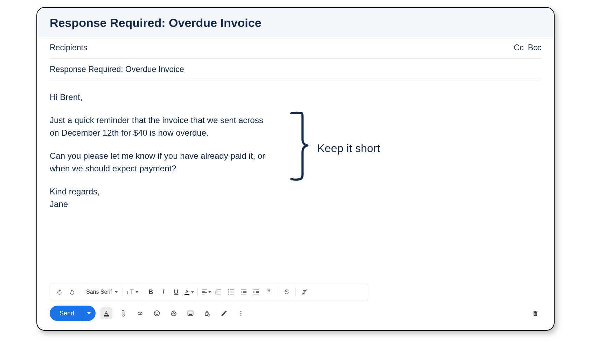 This screenshot has width=591, height=364. What do you see at coordinates (106, 313) in the screenshot?
I see `formatting-options-button: A` at bounding box center [106, 313].